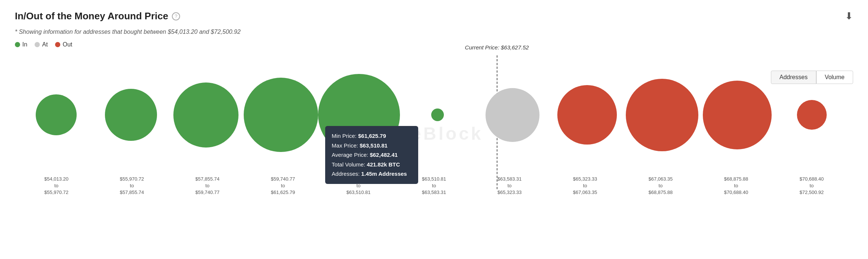 This screenshot has height=259, width=868. What do you see at coordinates (661, 186) in the screenshot?
I see `label-col-8: $67,063.35to$68,875.88` at bounding box center [661, 186].